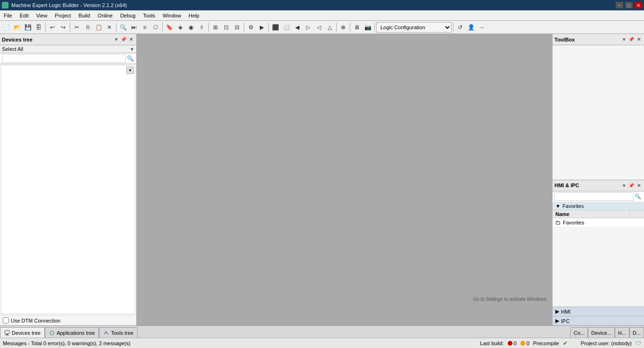 The image size is (644, 348). Describe the element at coordinates (622, 332) in the screenshot. I see `right-tab-h: H...` at that location.